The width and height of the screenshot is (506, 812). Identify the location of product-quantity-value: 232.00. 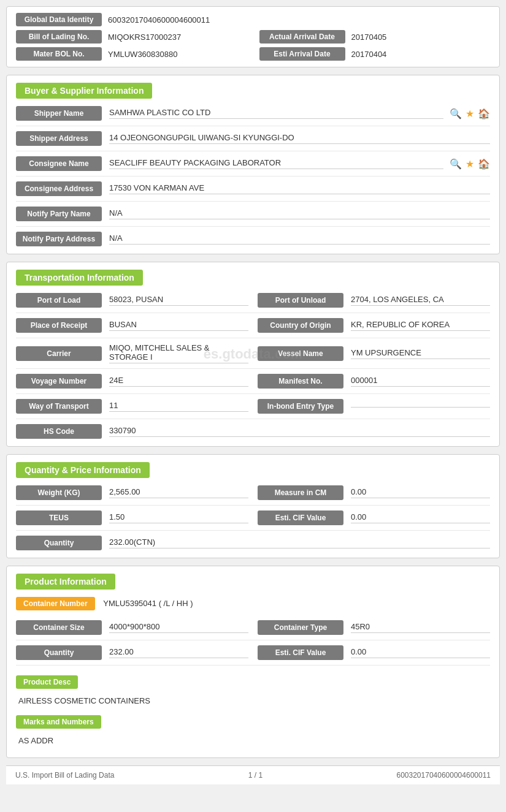
(179, 653).